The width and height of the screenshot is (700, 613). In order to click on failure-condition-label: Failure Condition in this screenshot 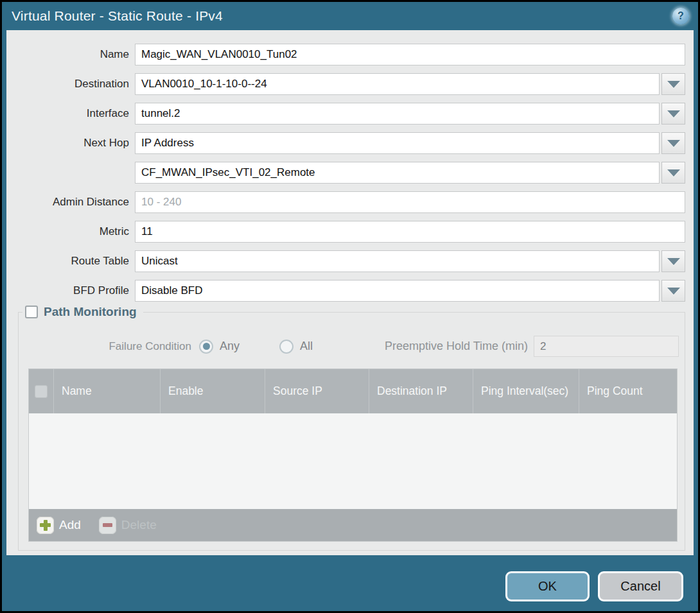, I will do `click(112, 347)`.